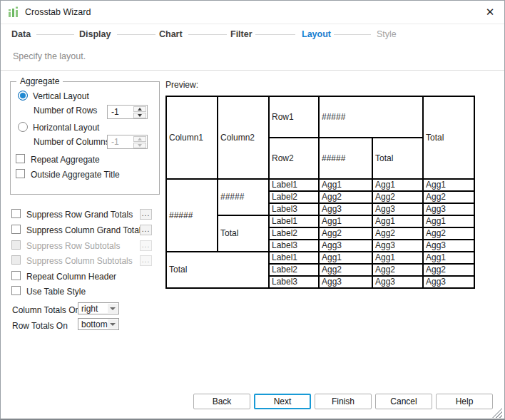 Image resolution: width=505 pixels, height=420 pixels. What do you see at coordinates (218, 270) in the screenshot?
I see `preview-grand-total-row: Total` at bounding box center [218, 270].